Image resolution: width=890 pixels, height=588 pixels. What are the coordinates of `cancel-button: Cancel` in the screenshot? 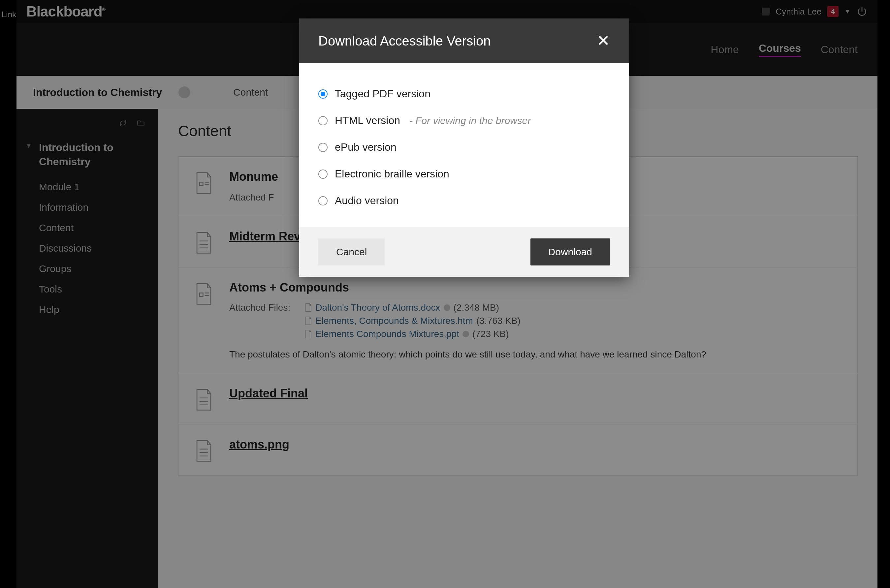 It's located at (352, 252).